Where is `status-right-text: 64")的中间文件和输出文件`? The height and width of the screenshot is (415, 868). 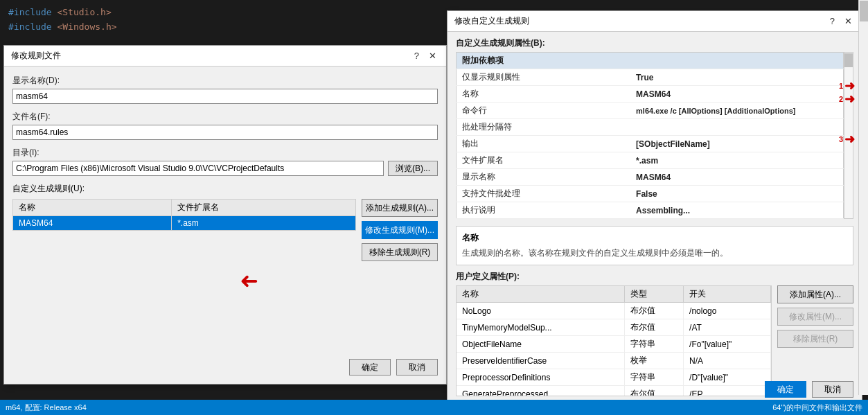 status-right-text: 64")的中间文件和输出文件 is located at coordinates (817, 407).